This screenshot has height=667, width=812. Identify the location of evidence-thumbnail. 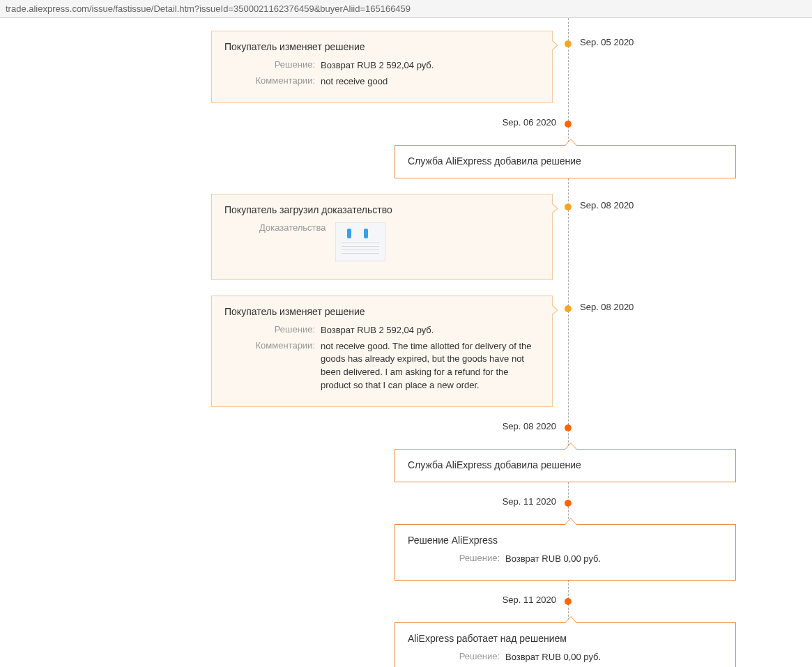
(360, 242).